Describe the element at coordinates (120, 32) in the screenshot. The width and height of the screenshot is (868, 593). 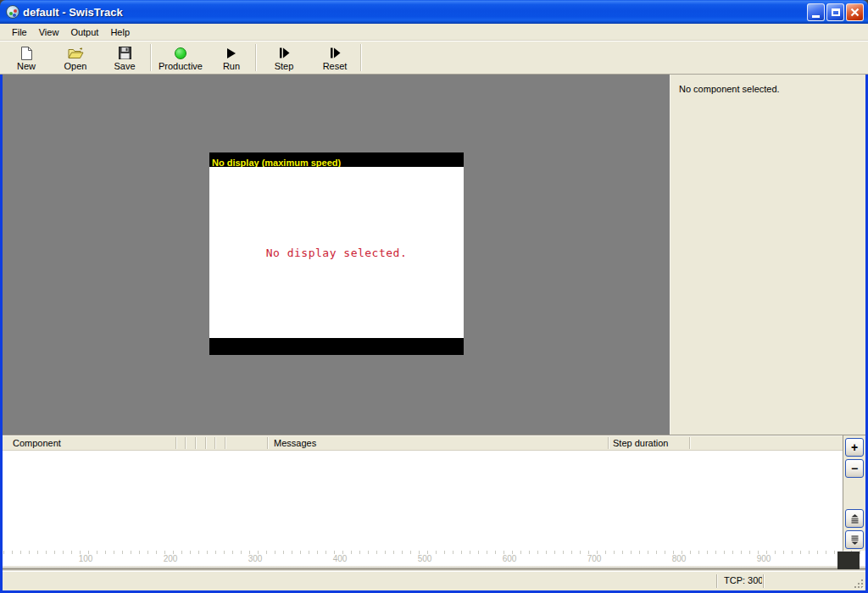
I see `menu-help: Help` at that location.